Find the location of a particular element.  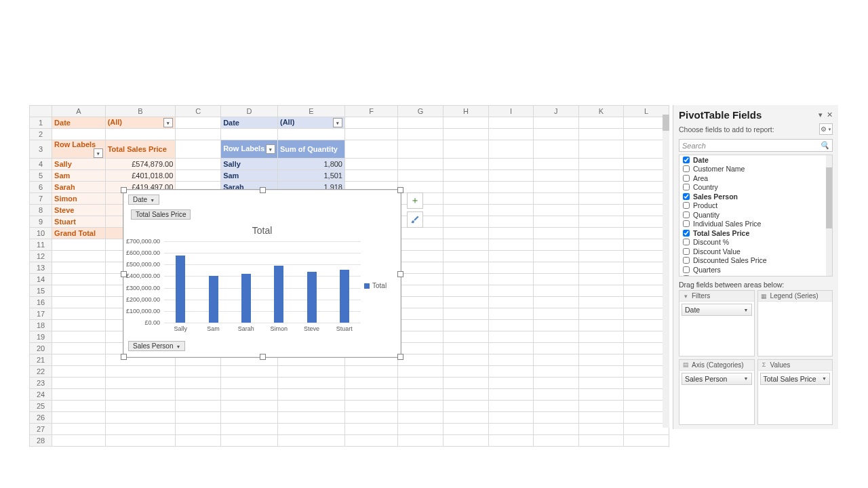

col-header: J is located at coordinates (556, 111).